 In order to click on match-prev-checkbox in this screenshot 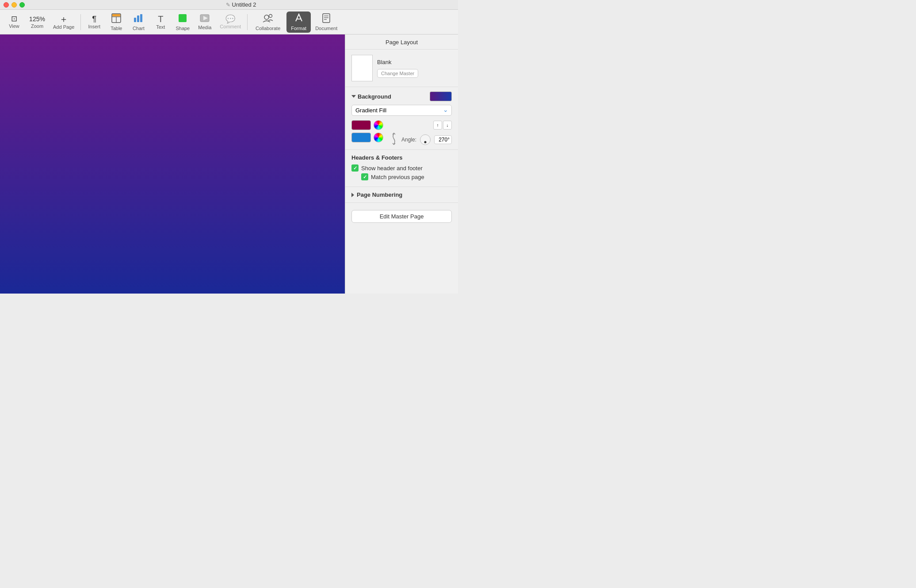, I will do `click(365, 177)`.